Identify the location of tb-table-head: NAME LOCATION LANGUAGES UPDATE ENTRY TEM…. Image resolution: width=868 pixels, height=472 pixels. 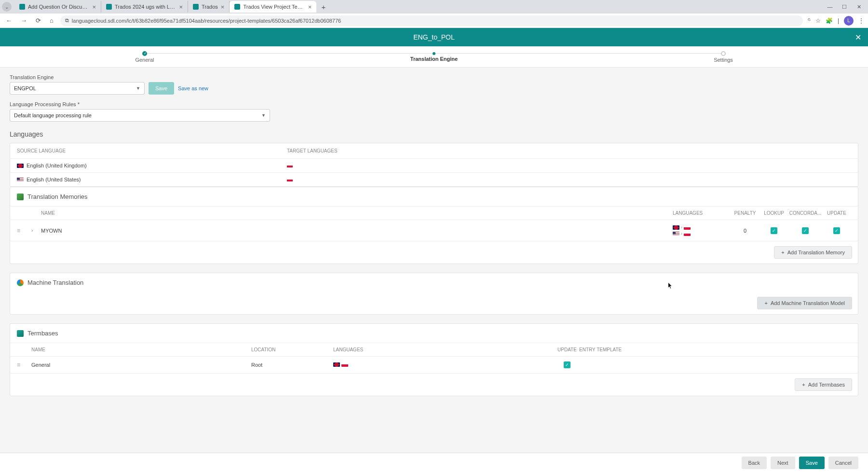
(434, 349).